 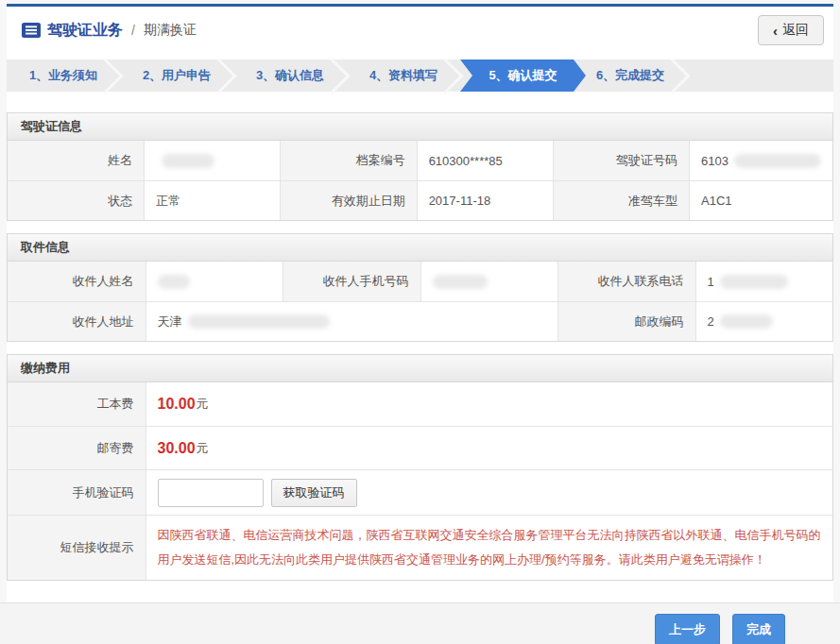 I want to click on field-value-mail-fee: 30.00元, so click(x=489, y=448).